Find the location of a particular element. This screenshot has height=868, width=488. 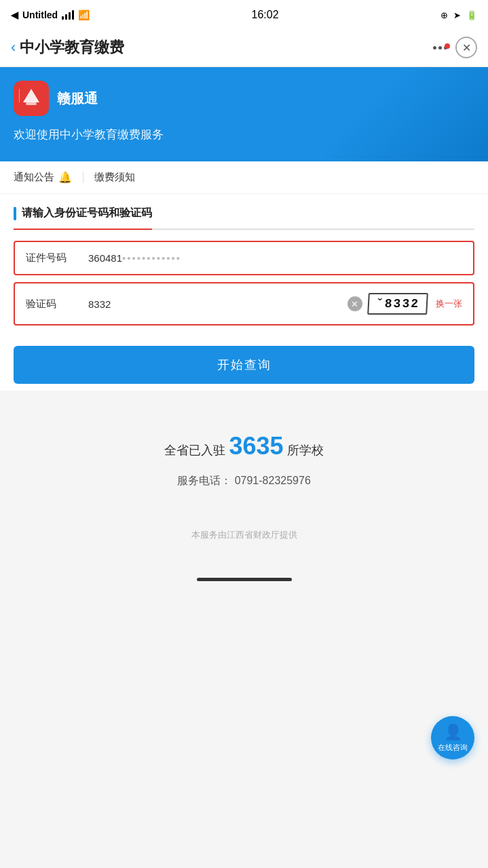

circle-icon: ⊕ is located at coordinates (444, 15).